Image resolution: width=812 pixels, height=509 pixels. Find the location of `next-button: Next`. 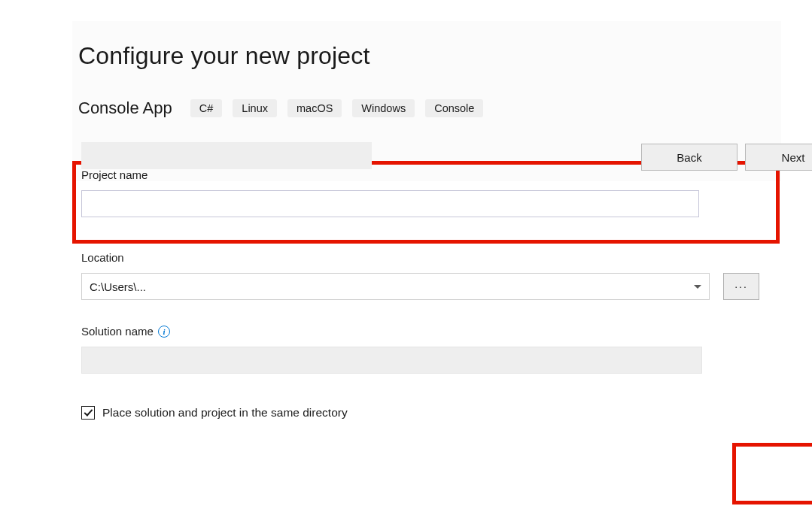

next-button: Next is located at coordinates (778, 157).